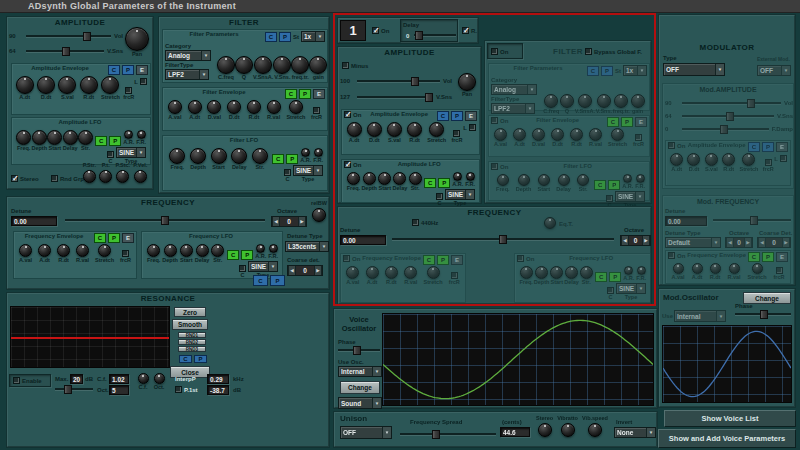 This screenshot has height=450, width=800. What do you see at coordinates (67, 85) in the screenshot?
I see `s-val-knob` at bounding box center [67, 85].